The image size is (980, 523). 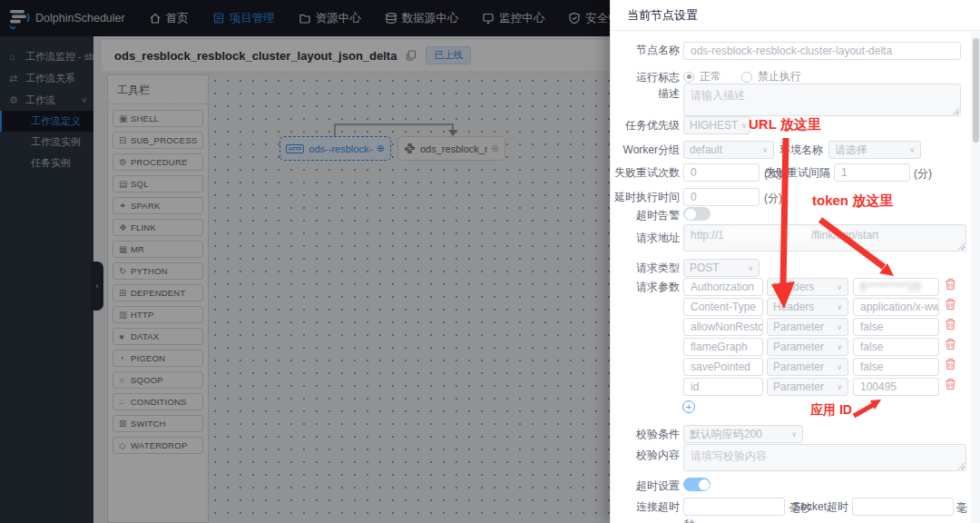 I want to click on delay-time-input: 0, so click(x=721, y=197).